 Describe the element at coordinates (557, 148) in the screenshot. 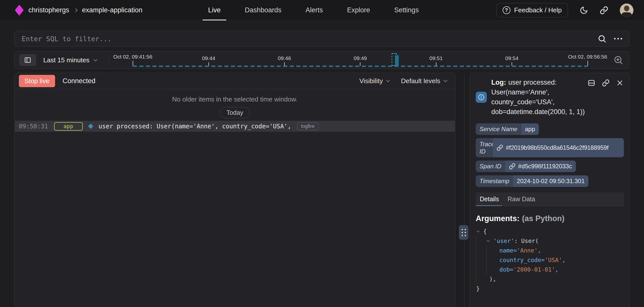

I see `trace-id-value: #f2019b98b550cd8a61546c2f9188959f` at that location.